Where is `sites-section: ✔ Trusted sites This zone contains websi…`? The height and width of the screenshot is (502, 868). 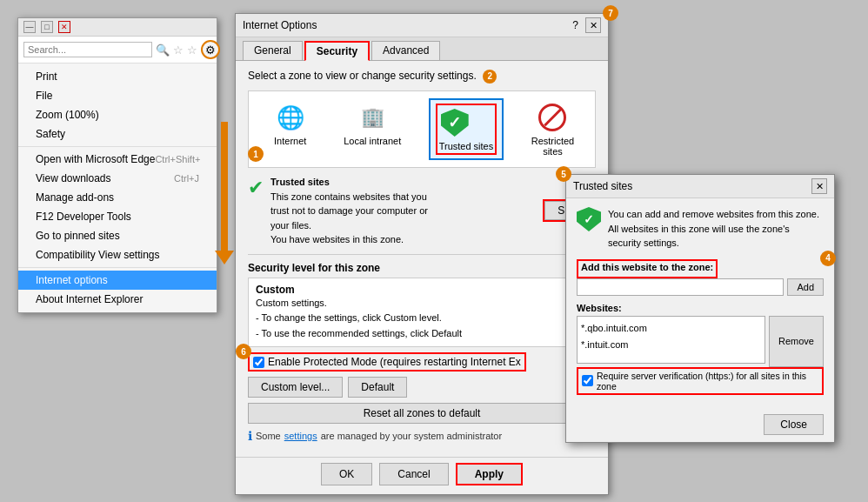
sites-section: ✔ Trusted sites This zone contains websi… is located at coordinates (422, 211).